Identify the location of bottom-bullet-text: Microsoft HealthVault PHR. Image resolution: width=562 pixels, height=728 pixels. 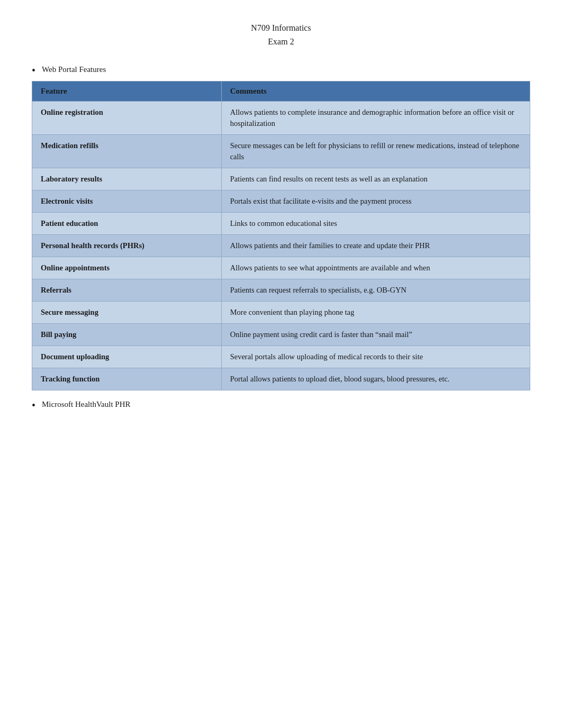
(86, 404).